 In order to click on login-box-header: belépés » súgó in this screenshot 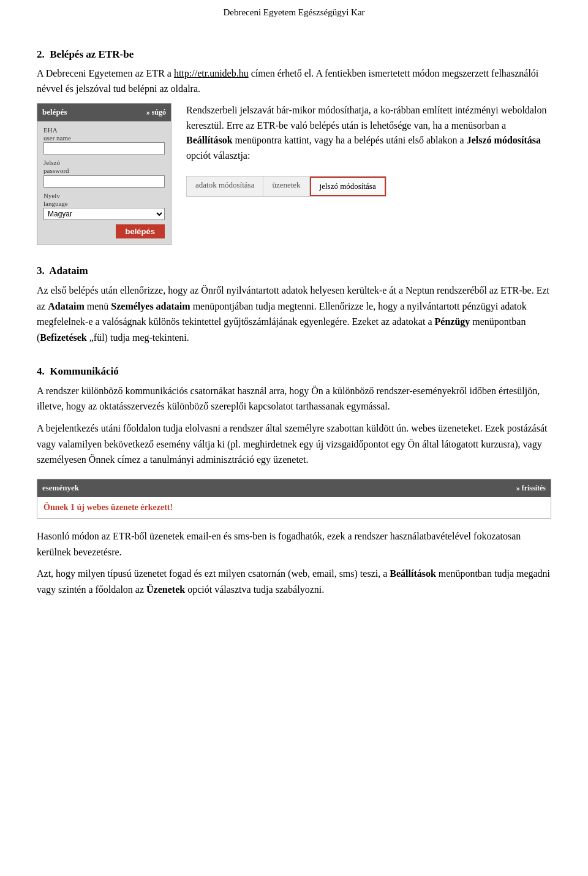, I will do `click(104, 113)`.